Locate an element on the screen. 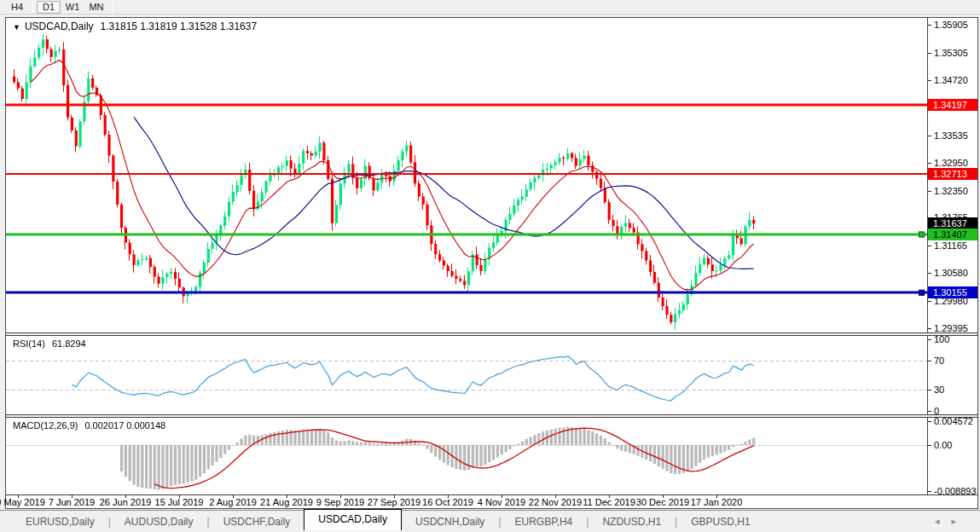  price-axis-label: 1.31165 is located at coordinates (950, 246).